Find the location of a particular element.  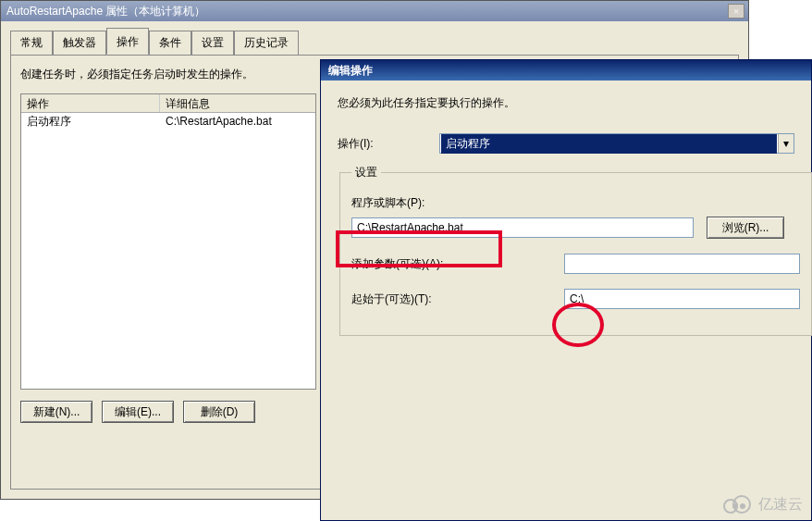

action-selected: 启动程序 is located at coordinates (609, 144).